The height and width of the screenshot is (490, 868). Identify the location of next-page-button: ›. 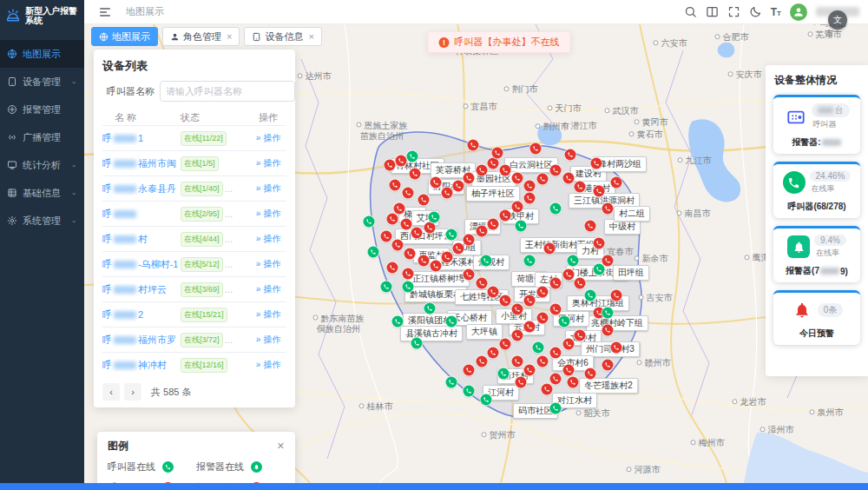
(133, 392).